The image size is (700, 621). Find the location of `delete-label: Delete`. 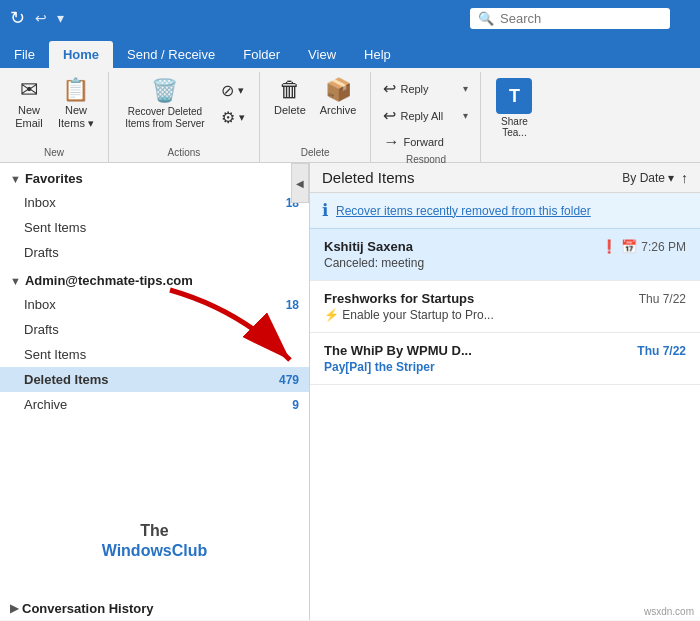

delete-label: Delete is located at coordinates (290, 110).